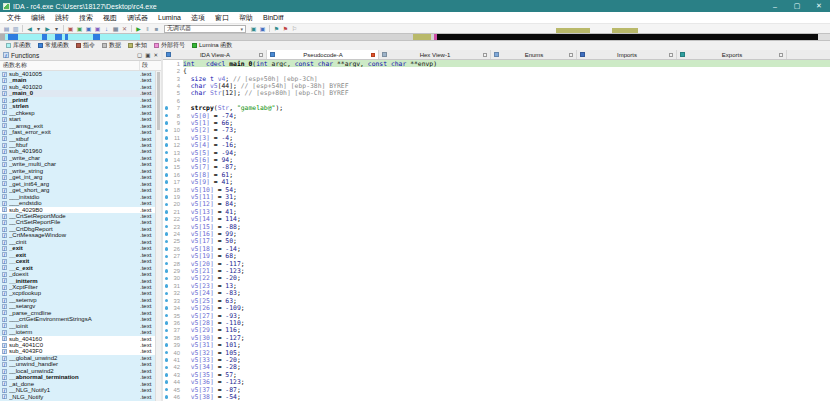  I want to click on code-line-32: 32 v5[24] = -83;, so click(496, 294).